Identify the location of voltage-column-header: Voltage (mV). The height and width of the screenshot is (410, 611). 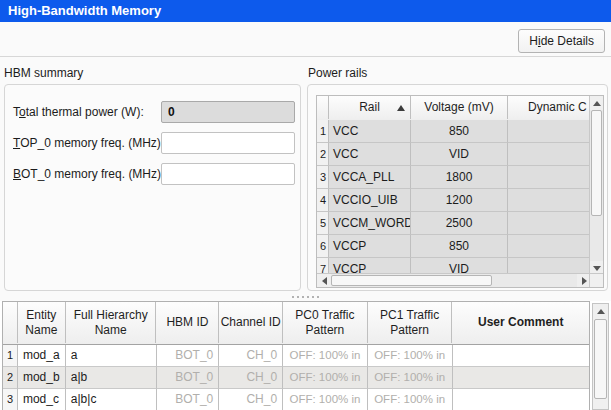
(460, 108).